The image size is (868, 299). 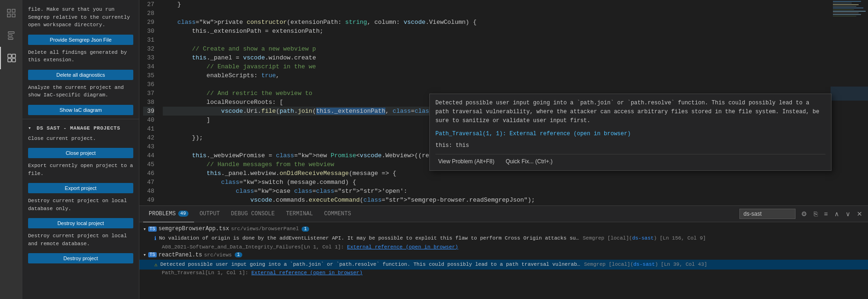 I want to click on tooltip-this-line: this, so click(x=630, y=146).